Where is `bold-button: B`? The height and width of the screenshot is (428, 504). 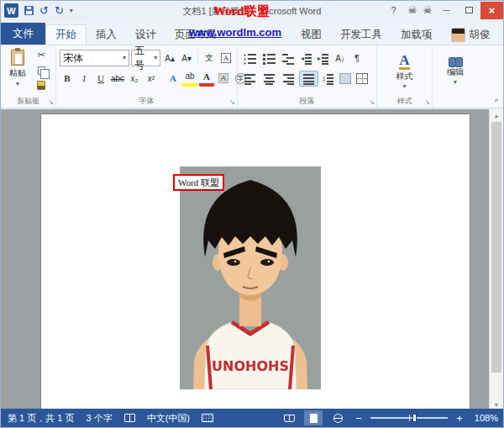 bold-button: B is located at coordinates (67, 79).